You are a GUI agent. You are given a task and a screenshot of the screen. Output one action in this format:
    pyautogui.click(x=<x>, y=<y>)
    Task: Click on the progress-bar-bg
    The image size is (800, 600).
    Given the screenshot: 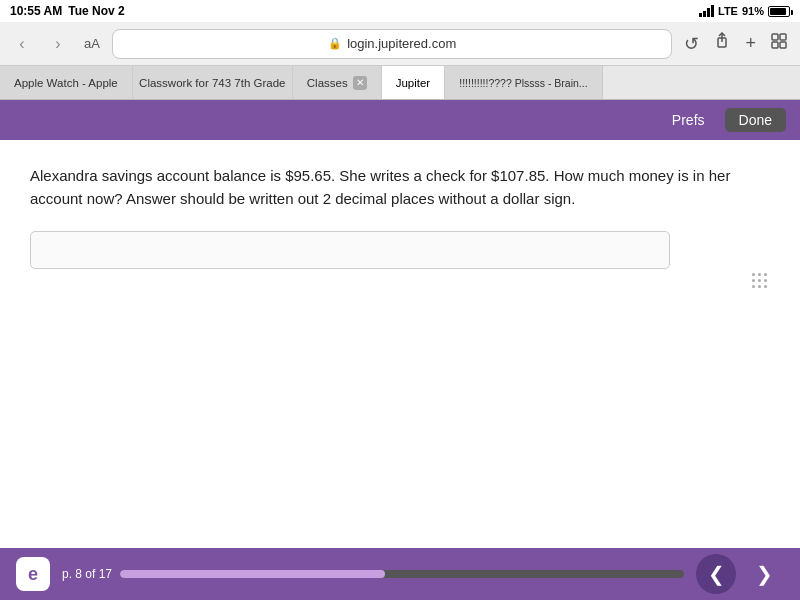 What is the action you would take?
    pyautogui.click(x=402, y=574)
    